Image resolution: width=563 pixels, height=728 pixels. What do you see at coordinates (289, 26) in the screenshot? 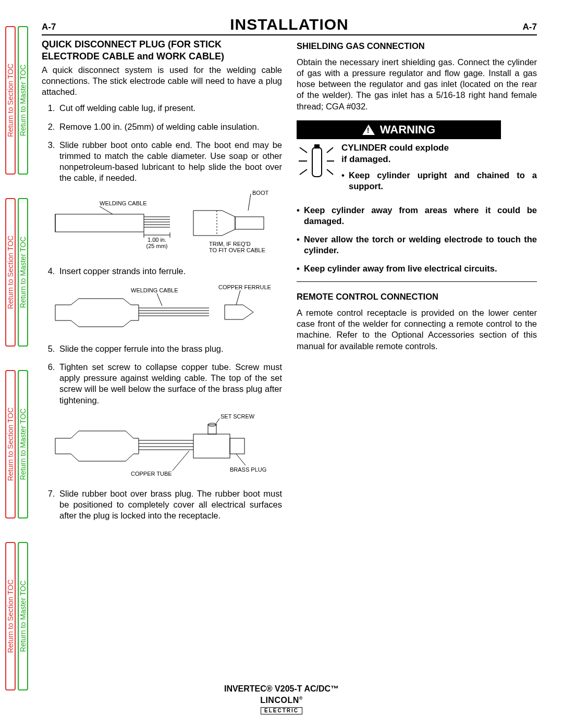
I see `page-header: A-7 INSTALLATION A-7` at bounding box center [289, 26].